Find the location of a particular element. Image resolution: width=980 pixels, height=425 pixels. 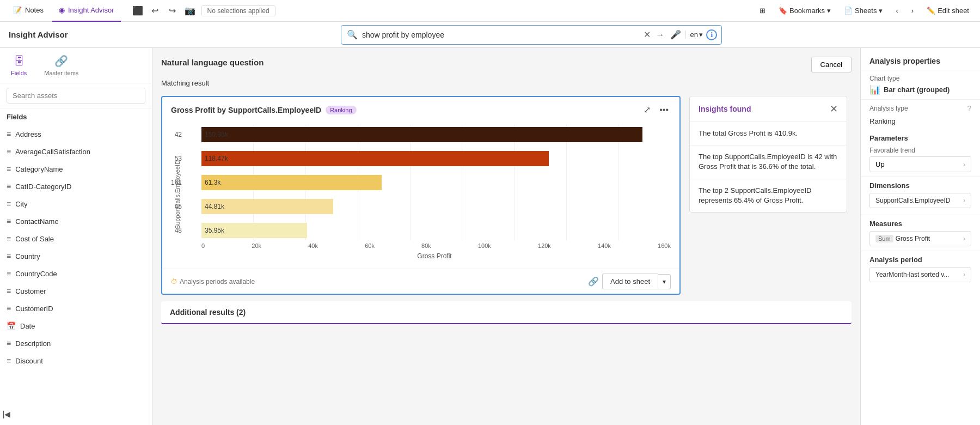

dimensions-section: Dimensions SupportCalls.EmployeeID › is located at coordinates (920, 196).